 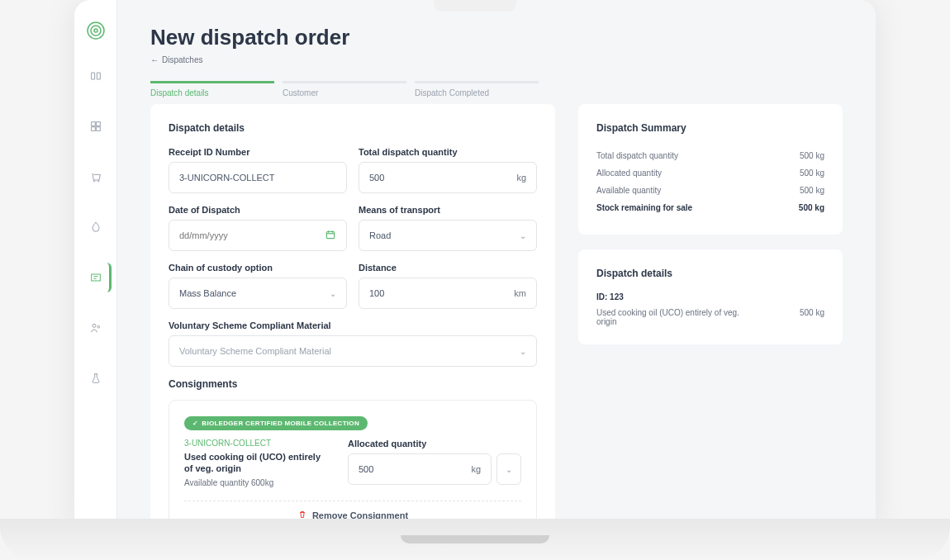 What do you see at coordinates (256, 443) in the screenshot?
I see `consignment-id: 3-UNICORN-COLLECT` at bounding box center [256, 443].